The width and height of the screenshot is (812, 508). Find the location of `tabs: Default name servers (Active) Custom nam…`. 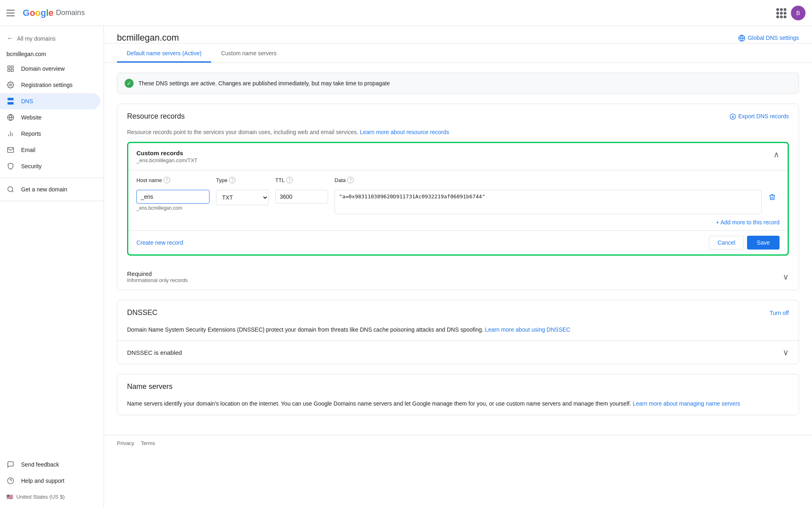

tabs: Default name servers (Active) Custom nam… is located at coordinates (458, 53).